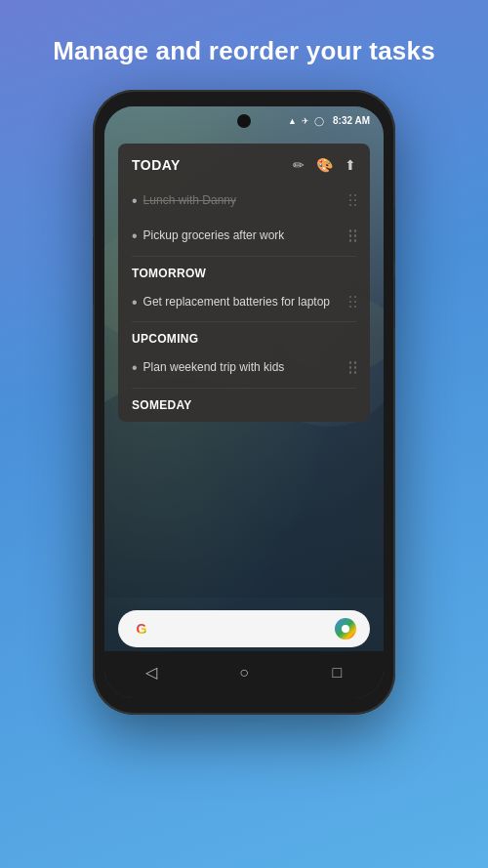 The image size is (488, 868). What do you see at coordinates (215, 367) in the screenshot?
I see `task-text-trip: Plan weekend trip with kids` at bounding box center [215, 367].